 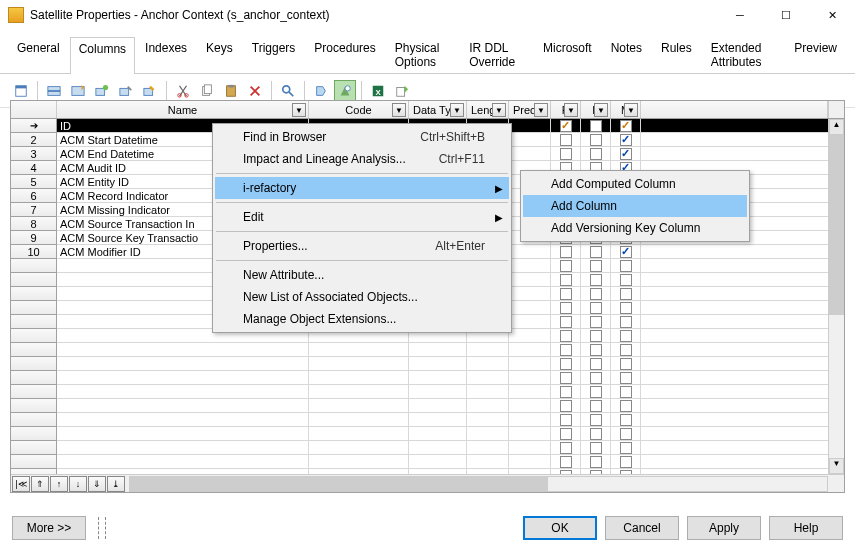 I want to click on nav-next-icon: ↓, so click(x=78, y=484).